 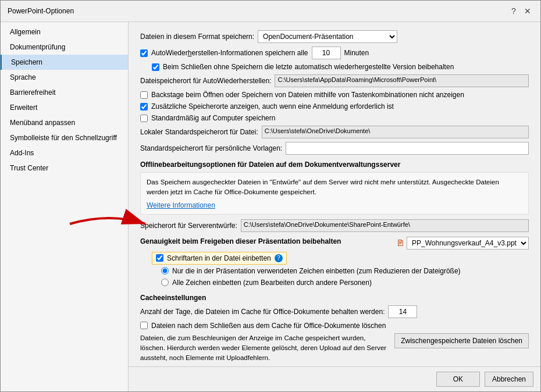 I want to click on embed-fonts-help-icon: ?, so click(x=279, y=258).